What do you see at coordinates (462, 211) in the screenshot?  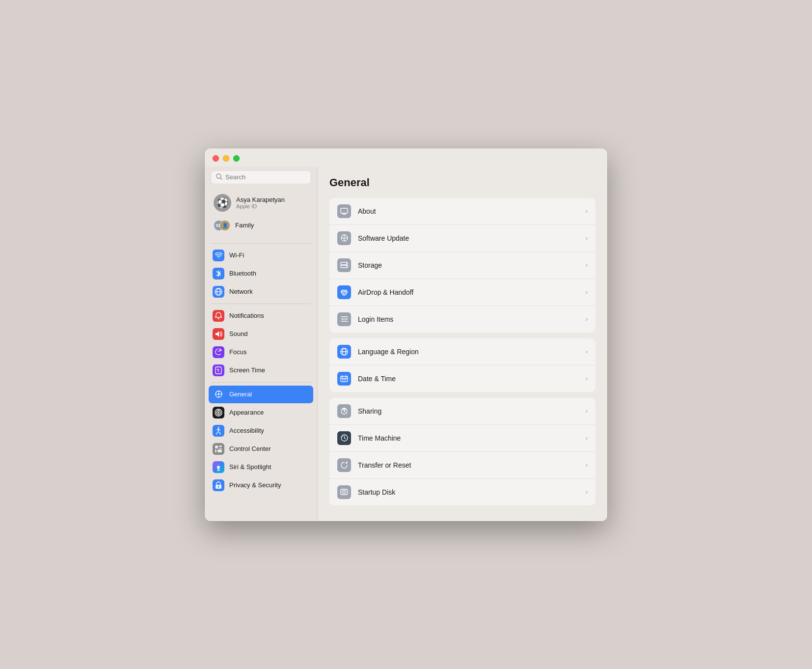 I see `settings-row-about: About ›` at bounding box center [462, 211].